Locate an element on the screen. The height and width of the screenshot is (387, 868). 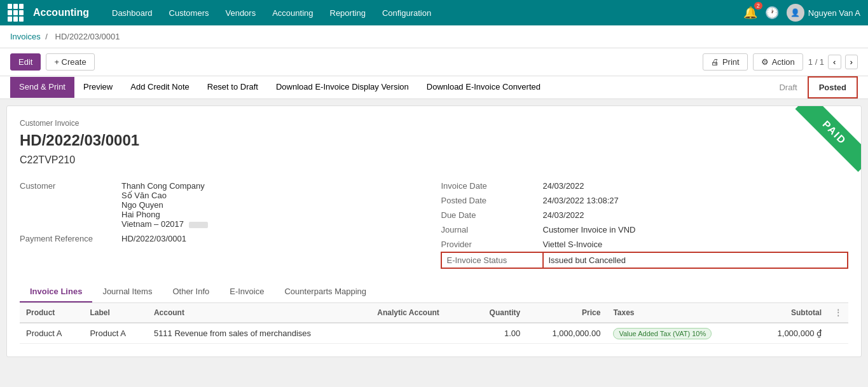
paid-ribbon: PAID is located at coordinates (823, 144).